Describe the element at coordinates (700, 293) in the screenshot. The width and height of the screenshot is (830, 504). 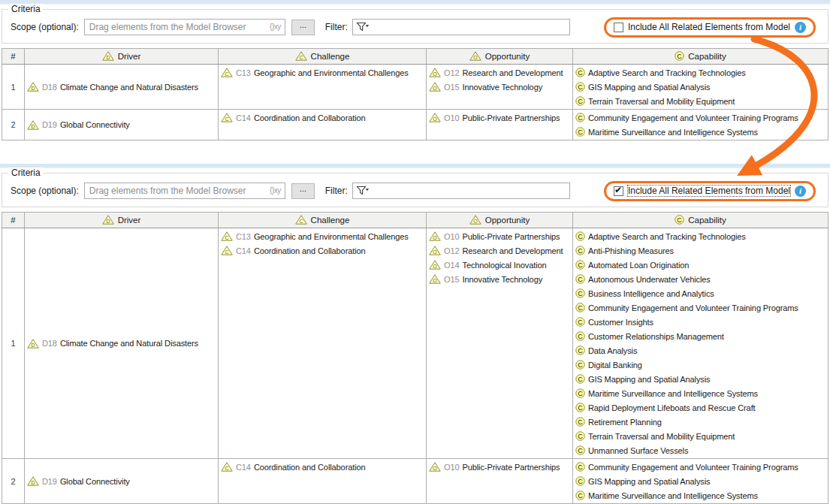
I see `capability-item: CBusiness Intelligence and Analytics` at that location.